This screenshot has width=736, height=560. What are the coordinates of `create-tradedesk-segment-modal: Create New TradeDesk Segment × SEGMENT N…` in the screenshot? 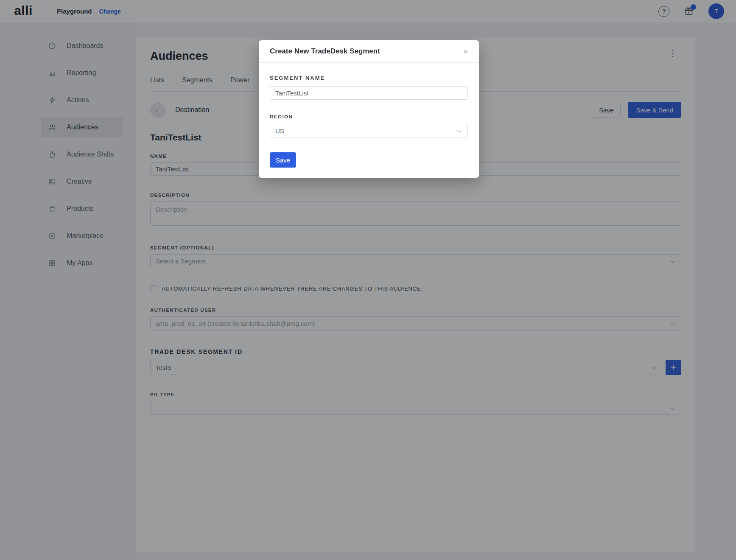 It's located at (369, 109).